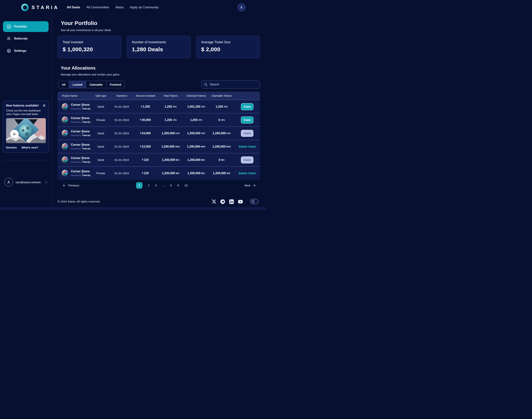 The image size is (532, 419). What do you see at coordinates (44, 105) in the screenshot?
I see `close-icon` at bounding box center [44, 105].